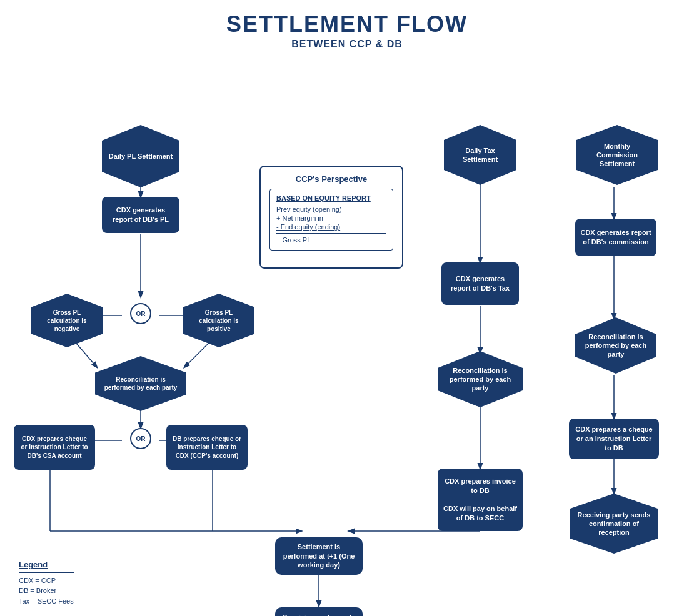 The width and height of the screenshot is (694, 616). What do you see at coordinates (141, 215) in the screenshot?
I see `col1-cdx-pl: CDX generates report of DB's PL` at bounding box center [141, 215].